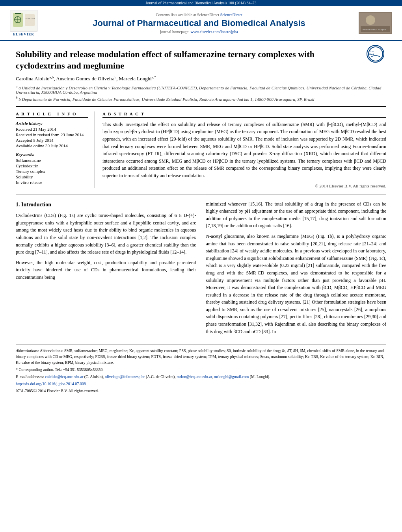 The height and width of the screenshot is (532, 402). What do you see at coordinates (201, 384) in the screenshot?
I see `doi-line: http://dx.doi.org/10.1016/j.jpba.2014.07…` at bounding box center [201, 384].